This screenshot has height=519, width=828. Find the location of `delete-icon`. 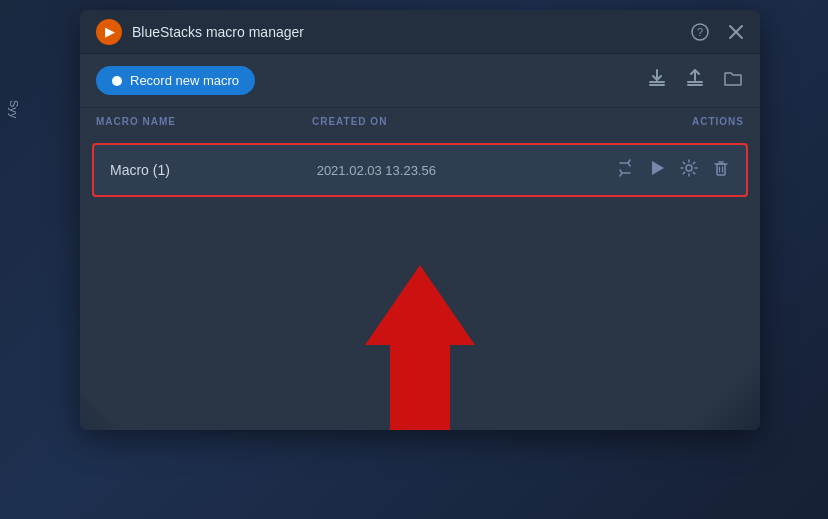

delete-icon is located at coordinates (721, 170).